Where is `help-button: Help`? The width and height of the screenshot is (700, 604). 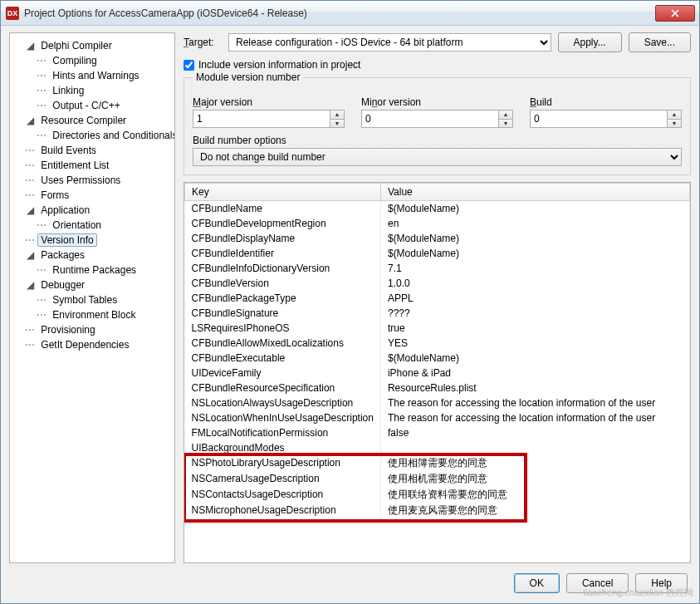
help-button: Help is located at coordinates (661, 583).